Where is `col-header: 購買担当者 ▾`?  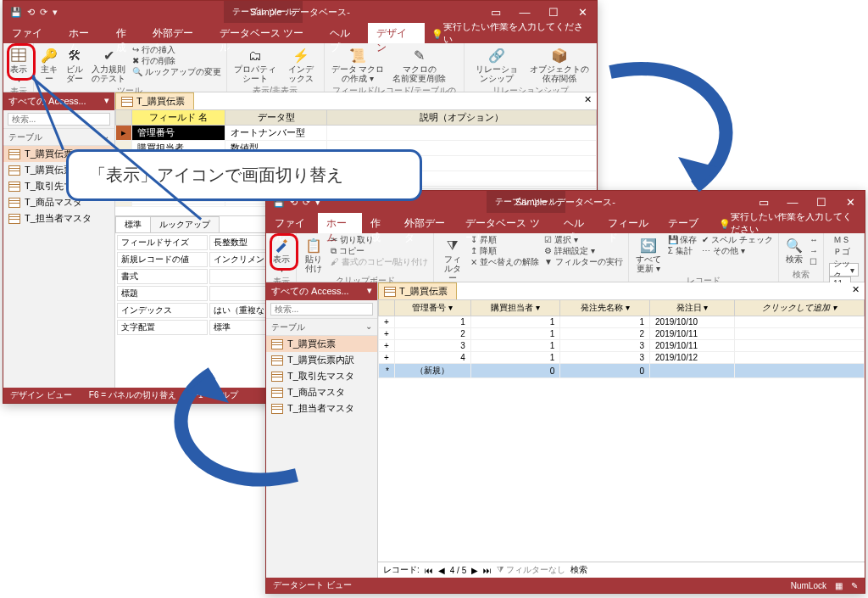
col-header: 購買担当者 ▾ is located at coordinates (515, 309).